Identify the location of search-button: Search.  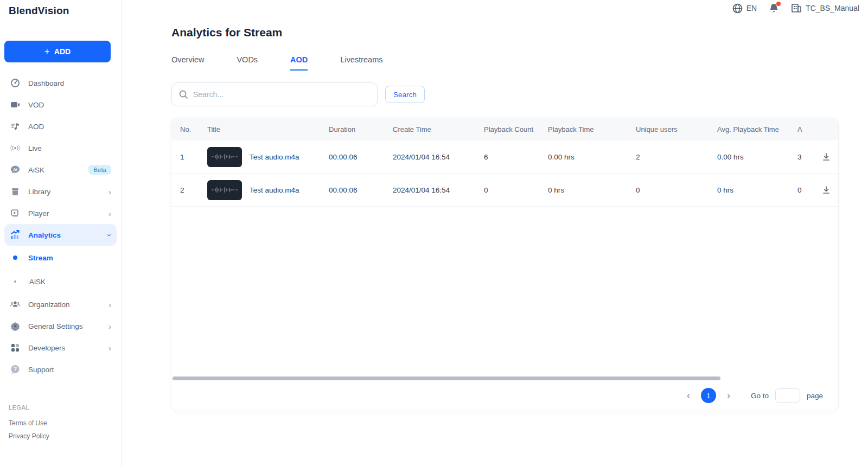
(405, 94).